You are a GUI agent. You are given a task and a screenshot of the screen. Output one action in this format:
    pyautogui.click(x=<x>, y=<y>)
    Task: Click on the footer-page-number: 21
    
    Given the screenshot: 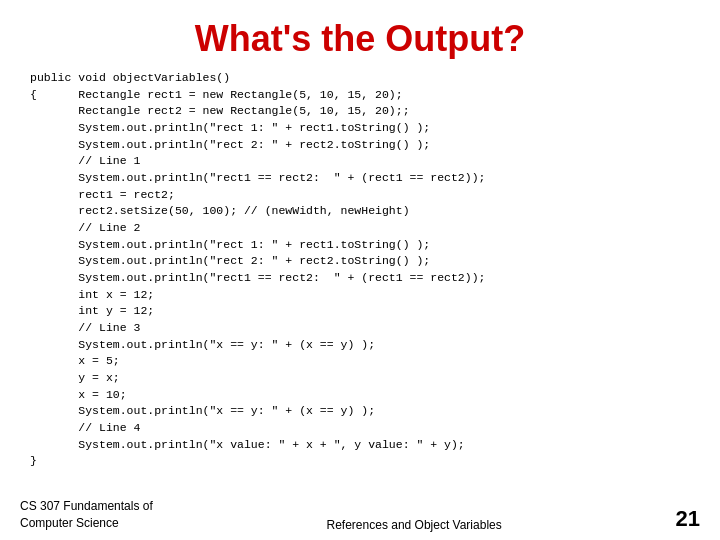 What is the action you would take?
    pyautogui.click(x=688, y=519)
    